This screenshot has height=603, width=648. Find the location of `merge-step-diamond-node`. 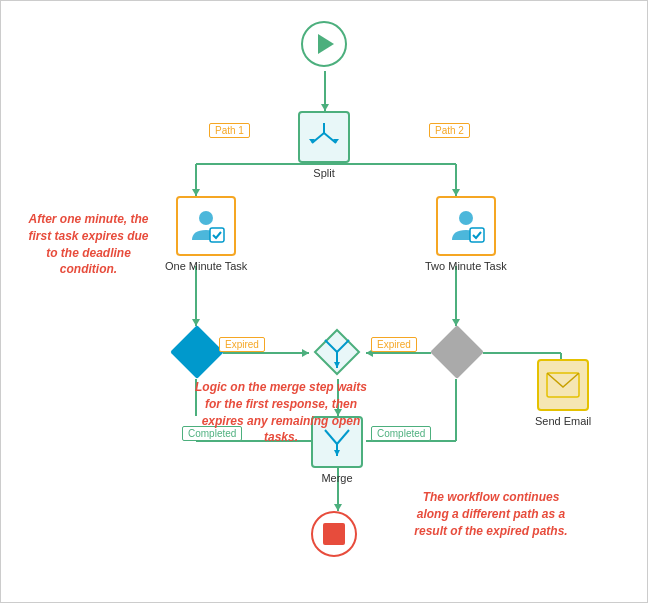

merge-step-diamond-node is located at coordinates (337, 352).